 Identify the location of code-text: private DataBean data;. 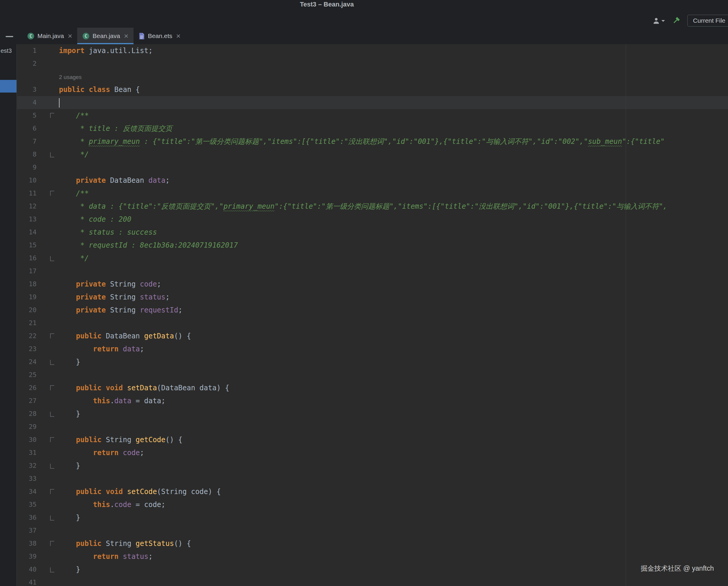
(114, 180).